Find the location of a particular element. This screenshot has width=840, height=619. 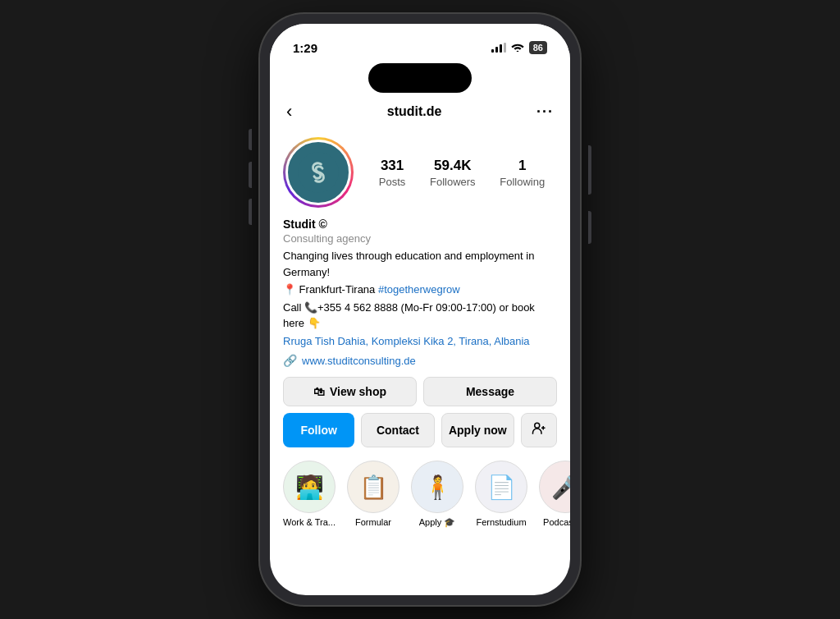

page-title: studit.de is located at coordinates (415, 112).